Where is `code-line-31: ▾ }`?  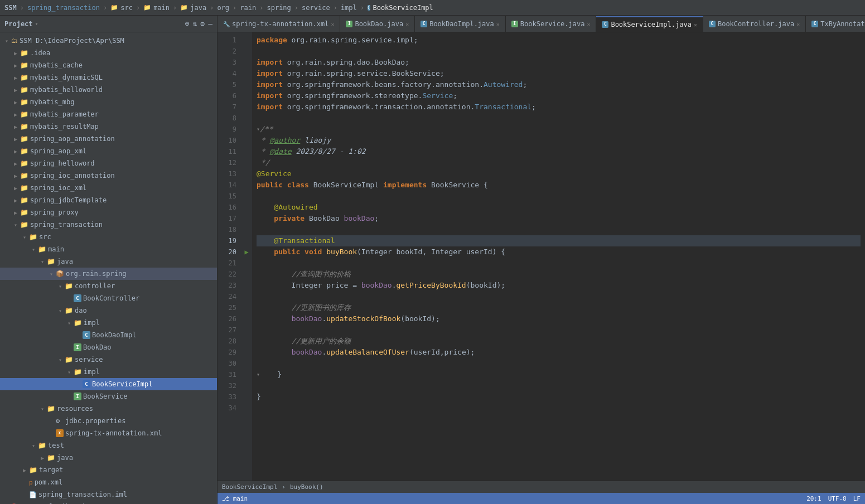
code-line-31: ▾ } is located at coordinates (559, 375).